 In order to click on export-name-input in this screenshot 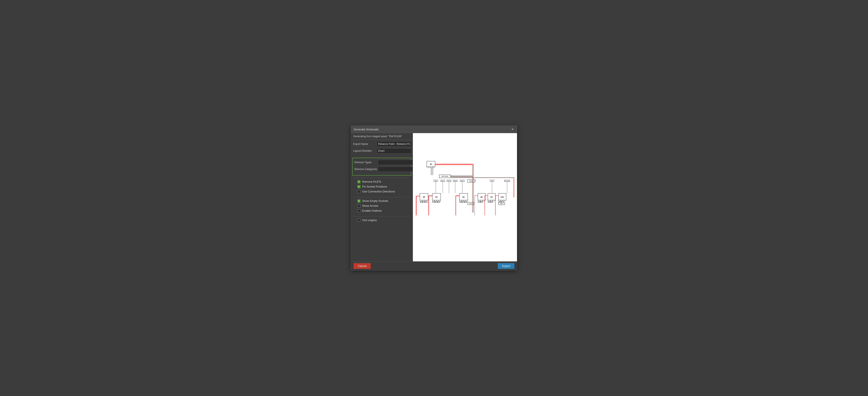, I will do `click(394, 144)`.